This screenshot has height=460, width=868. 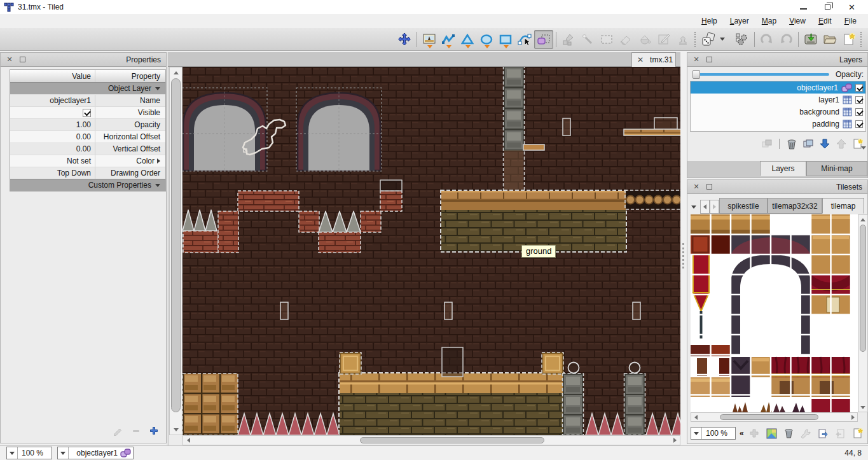 What do you see at coordinates (88, 101) in the screenshot?
I see `property-row-name: objectlayer1 Name` at bounding box center [88, 101].